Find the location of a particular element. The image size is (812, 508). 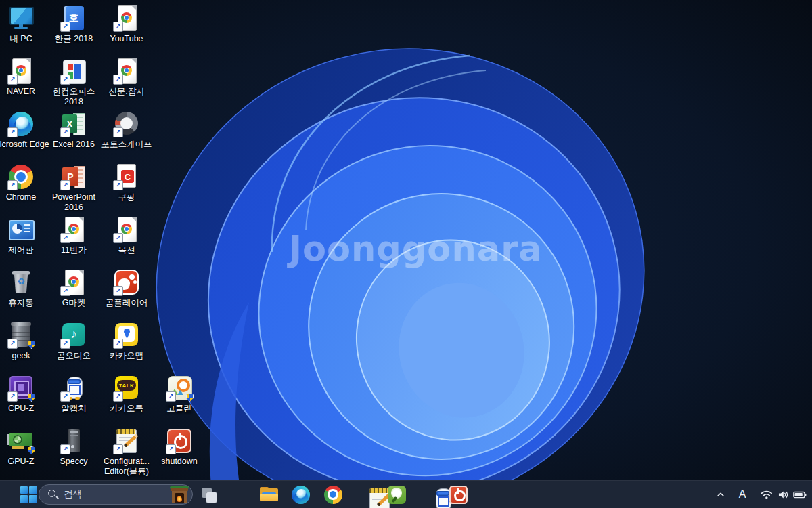

icon-label: G마켓 is located at coordinates (74, 303).